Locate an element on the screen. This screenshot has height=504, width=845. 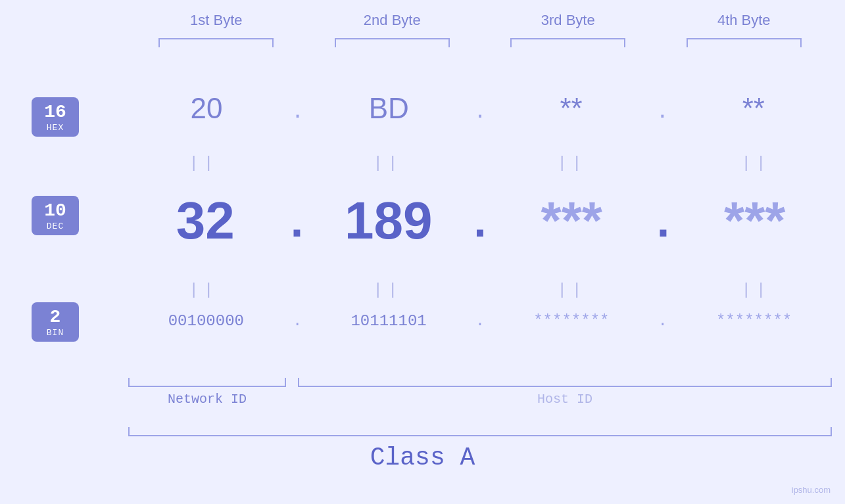
outer-bottom-bracket is located at coordinates (480, 432).